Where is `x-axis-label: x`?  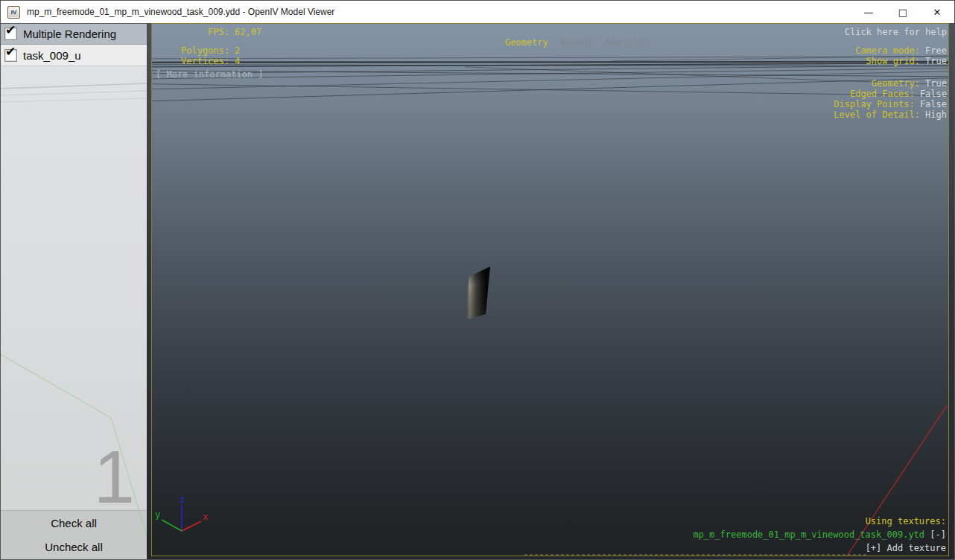 x-axis-label: x is located at coordinates (206, 517).